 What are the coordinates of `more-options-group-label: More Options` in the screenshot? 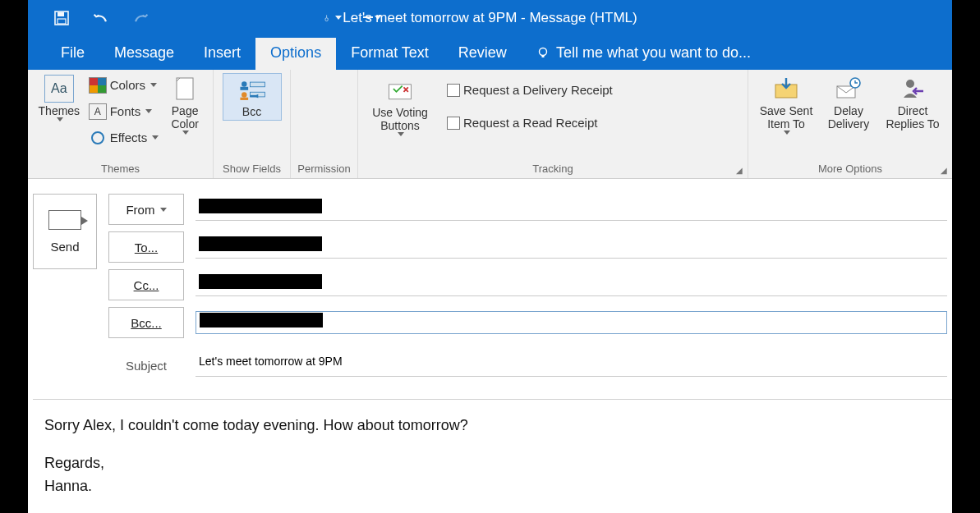 It's located at (850, 169).